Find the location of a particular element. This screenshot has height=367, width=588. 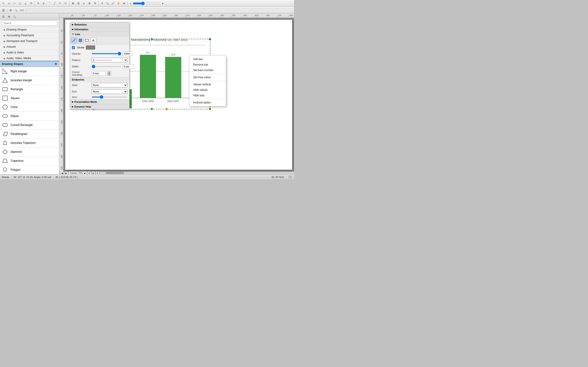

sidebar-item-audio-video-media: ▶ Audio, Video, Media is located at coordinates (30, 58).